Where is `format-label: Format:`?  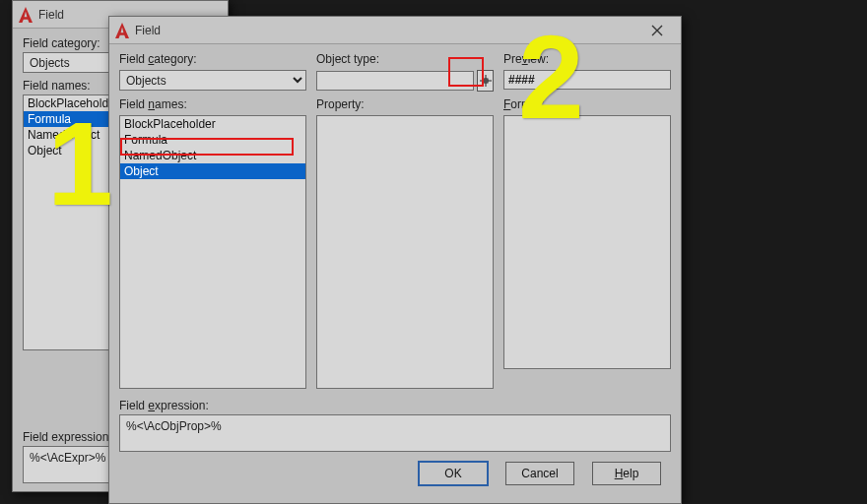 format-label: Format: is located at coordinates (587, 104).